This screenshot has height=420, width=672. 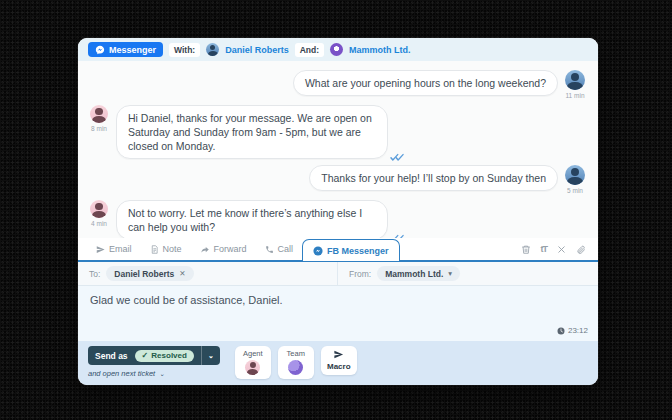 I want to click on tab-fb-messenger: FB Messenger, so click(x=351, y=250).